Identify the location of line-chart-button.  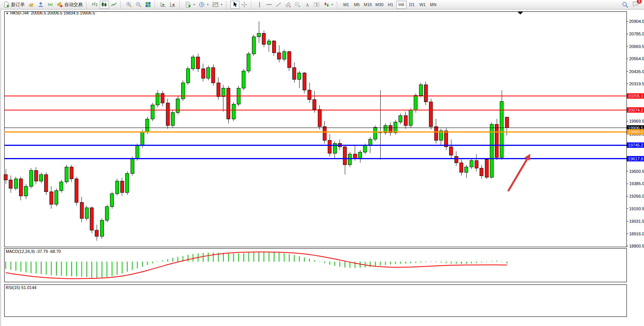
(114, 5).